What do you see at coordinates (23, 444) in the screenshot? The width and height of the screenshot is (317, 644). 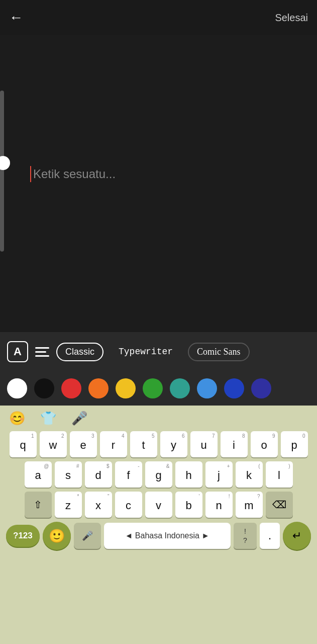 I see `key-q: 1q` at bounding box center [23, 444].